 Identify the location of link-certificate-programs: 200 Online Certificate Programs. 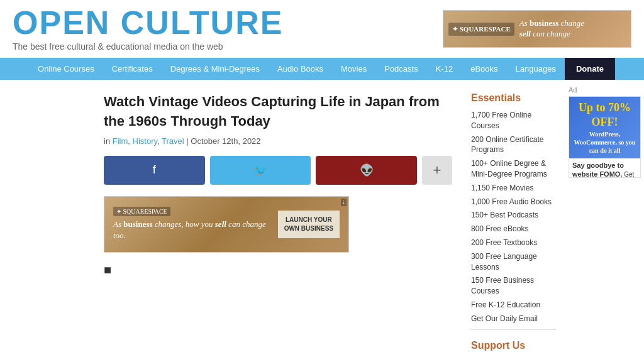
(513, 145).